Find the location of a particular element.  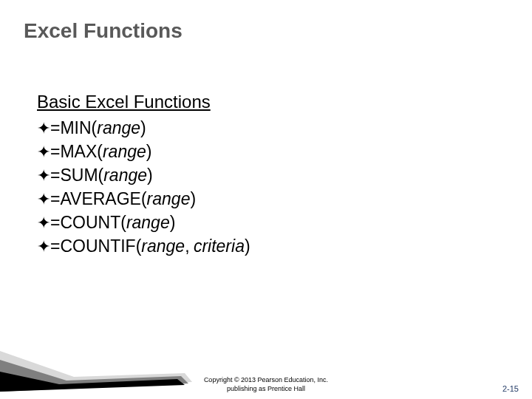

list-item: ✦ =MIN(range) is located at coordinates (266, 128).